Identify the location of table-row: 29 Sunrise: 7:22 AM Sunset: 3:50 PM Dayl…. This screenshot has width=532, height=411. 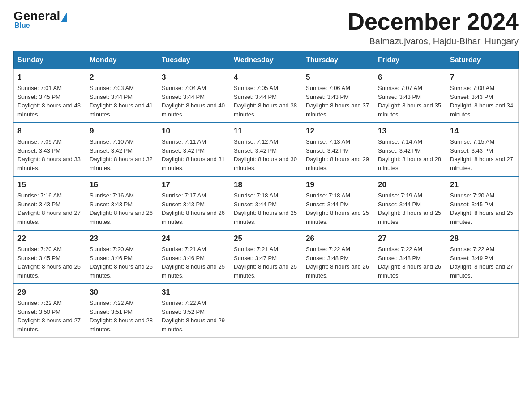
(50, 311).